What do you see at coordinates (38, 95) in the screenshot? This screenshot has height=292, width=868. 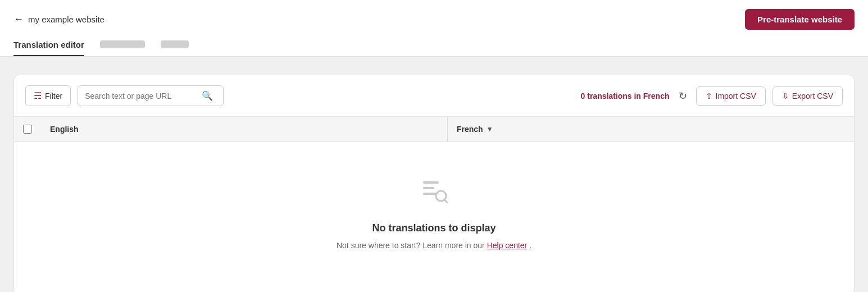 I see `filter-icon: ☴` at bounding box center [38, 95].